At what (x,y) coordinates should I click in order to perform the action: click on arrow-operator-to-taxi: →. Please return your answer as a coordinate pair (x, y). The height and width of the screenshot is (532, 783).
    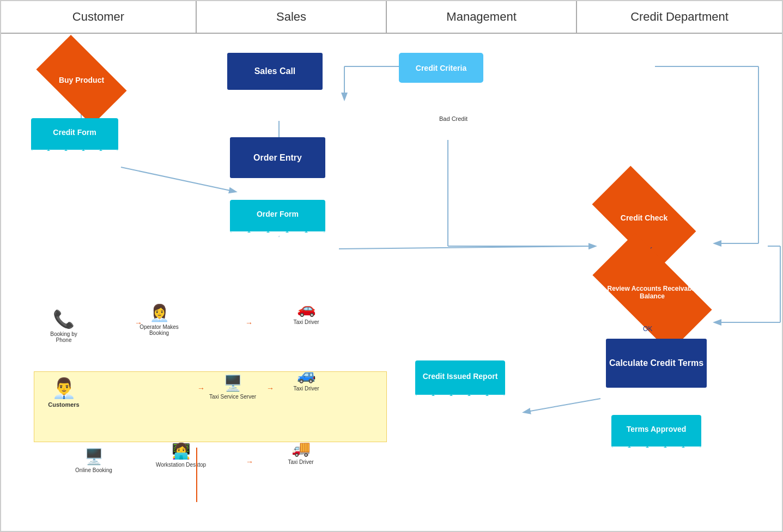
    Looking at the image, I should click on (249, 323).